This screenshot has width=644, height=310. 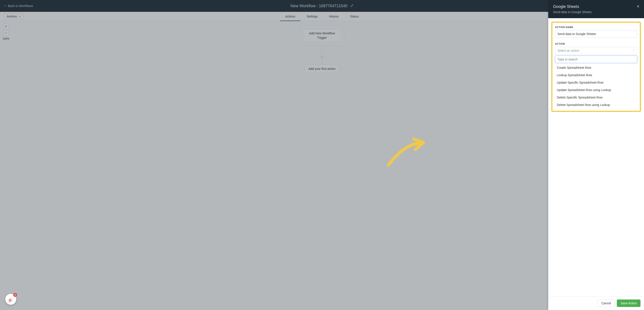 What do you see at coordinates (596, 50) in the screenshot?
I see `action-select: Select an action` at bounding box center [596, 50].